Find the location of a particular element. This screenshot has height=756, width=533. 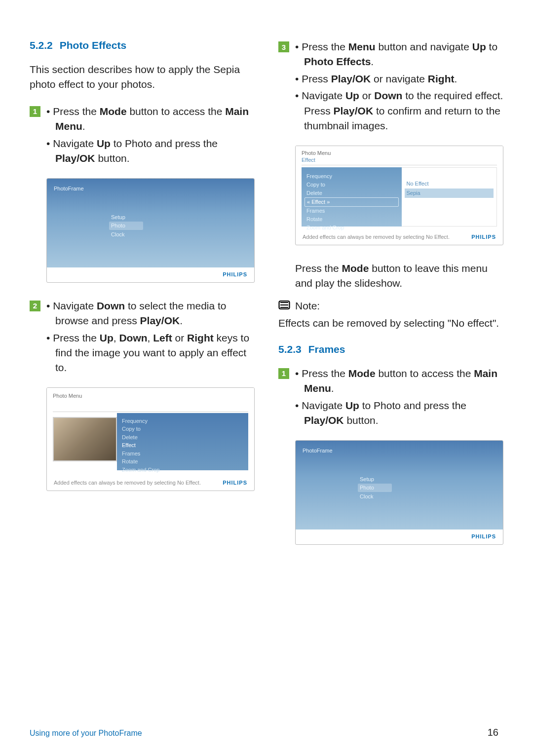

after-screen-3: Press the Mode button to leave this menu… is located at coordinates (391, 276).